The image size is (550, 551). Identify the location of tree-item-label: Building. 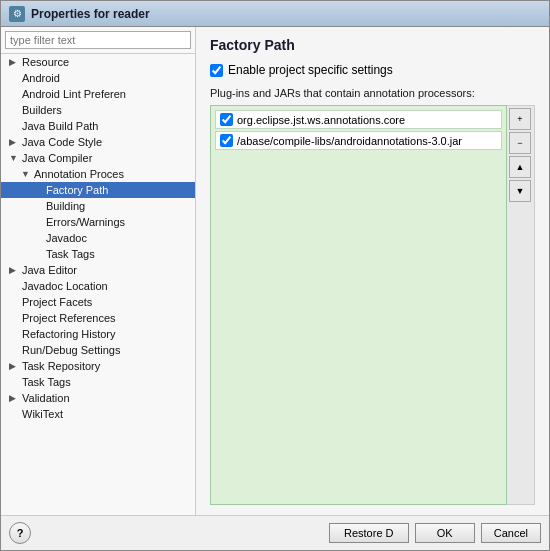
(66, 206).